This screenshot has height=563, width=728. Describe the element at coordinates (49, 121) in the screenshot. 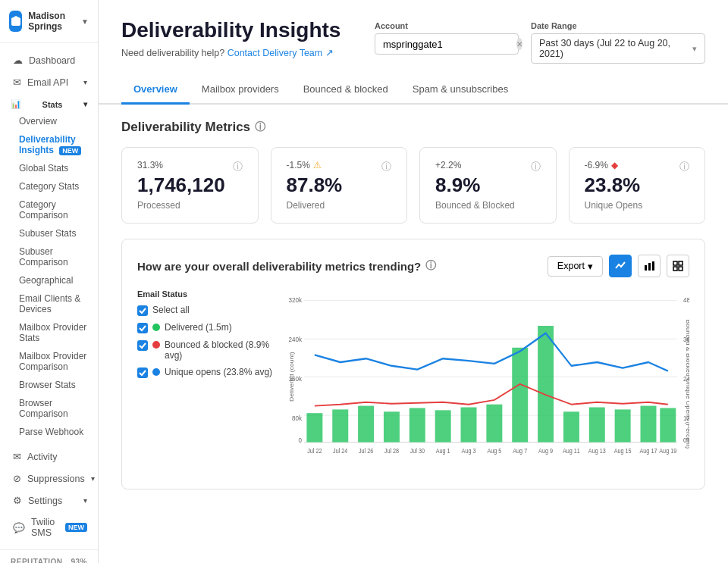

I see `sidebar-item-overview: Overview` at that location.